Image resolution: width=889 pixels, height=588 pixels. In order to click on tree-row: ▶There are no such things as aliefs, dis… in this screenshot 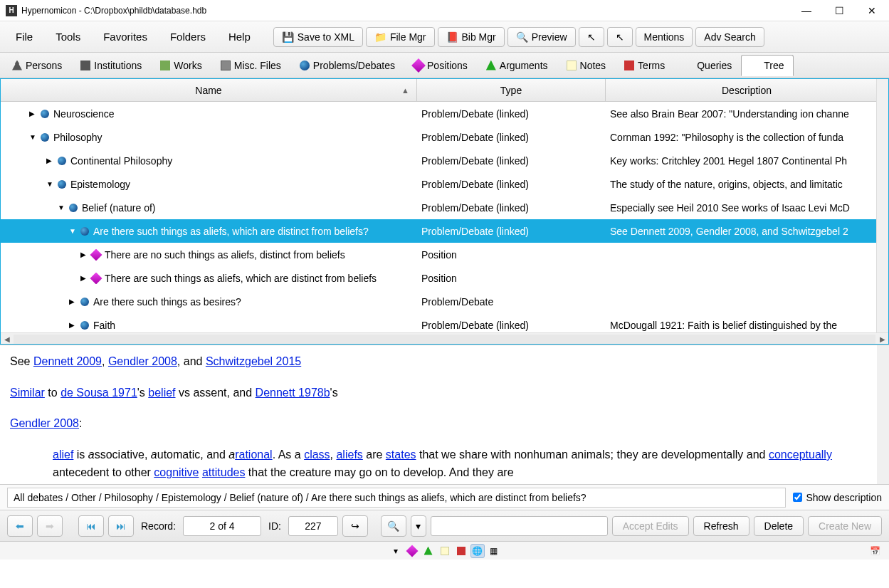, I will do `click(444, 255)`.